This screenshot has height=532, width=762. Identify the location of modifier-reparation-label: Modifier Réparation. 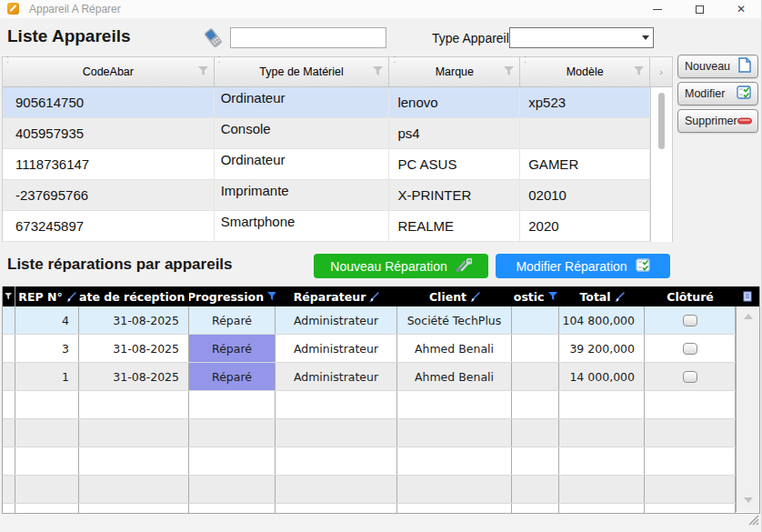
(571, 266).